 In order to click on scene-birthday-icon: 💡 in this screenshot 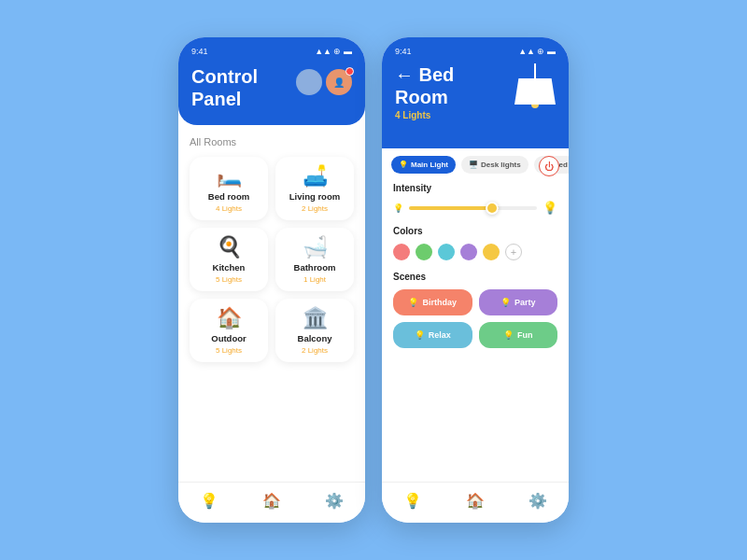, I will do `click(413, 302)`.